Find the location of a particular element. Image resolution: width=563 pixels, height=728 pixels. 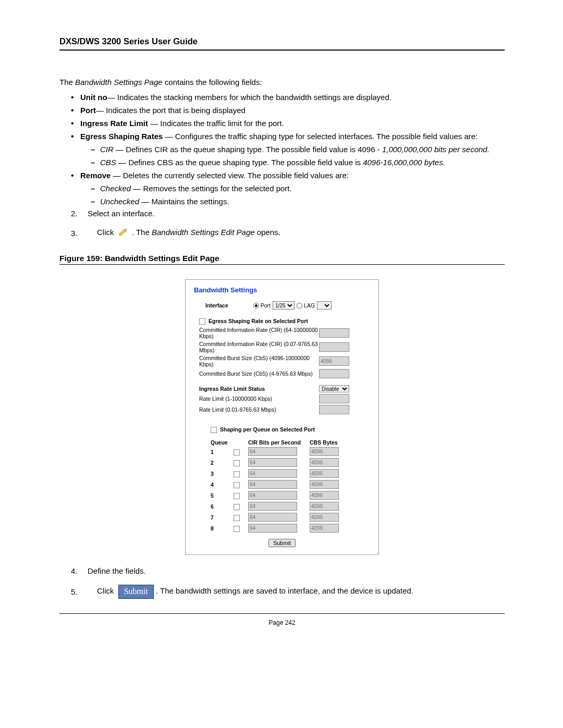

sub-unchecked: Unchecked — Maintains the settings. is located at coordinates (298, 201).